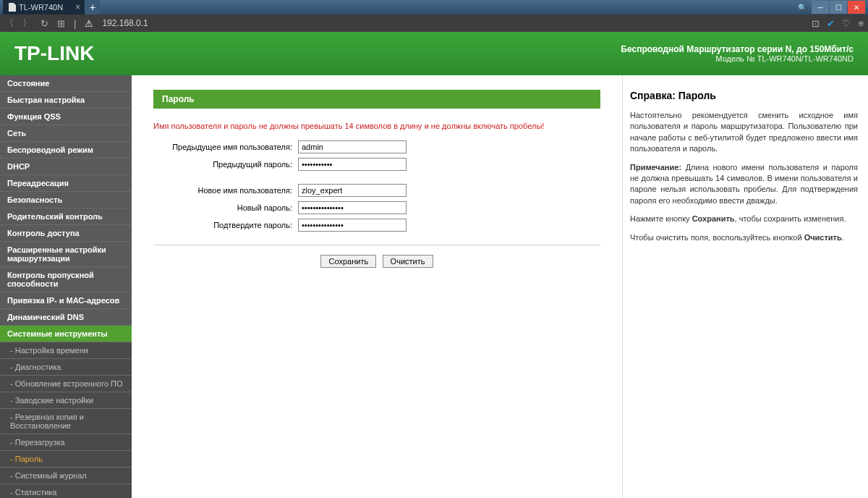  Describe the element at coordinates (66, 100) in the screenshot. I see `sidebar-item-1: Быстрая настройка` at that location.